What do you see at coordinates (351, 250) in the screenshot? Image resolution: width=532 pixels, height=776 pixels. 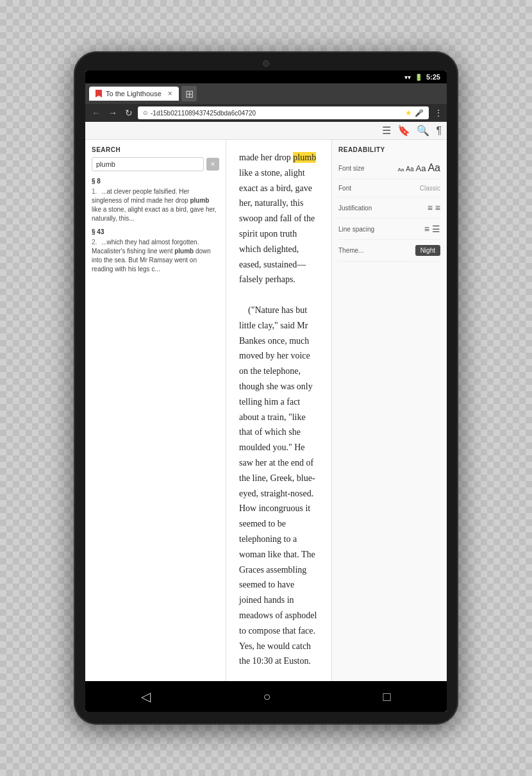 I see `theme-label: Theme...` at bounding box center [351, 250].